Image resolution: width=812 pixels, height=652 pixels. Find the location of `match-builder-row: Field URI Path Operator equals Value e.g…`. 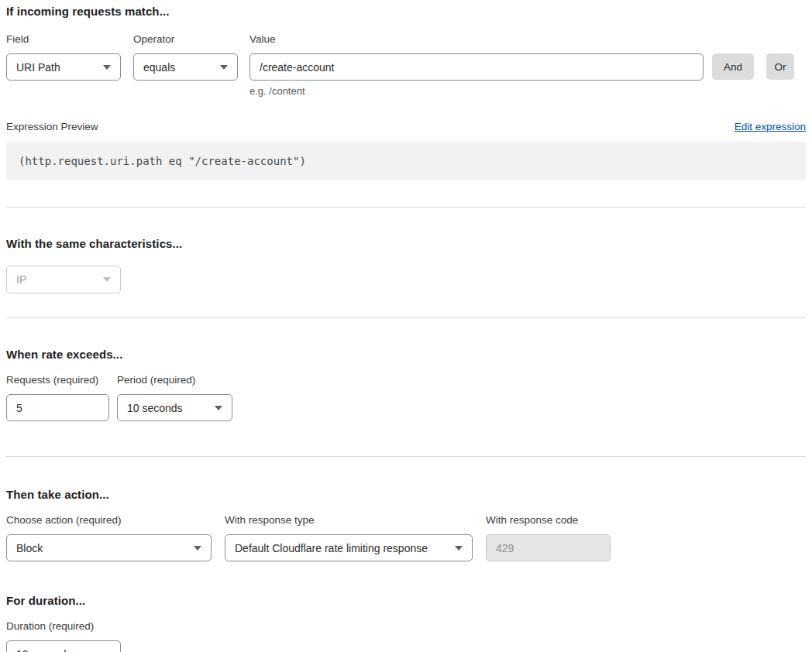

match-builder-row: Field URI Path Operator equals Value e.g… is located at coordinates (406, 65).